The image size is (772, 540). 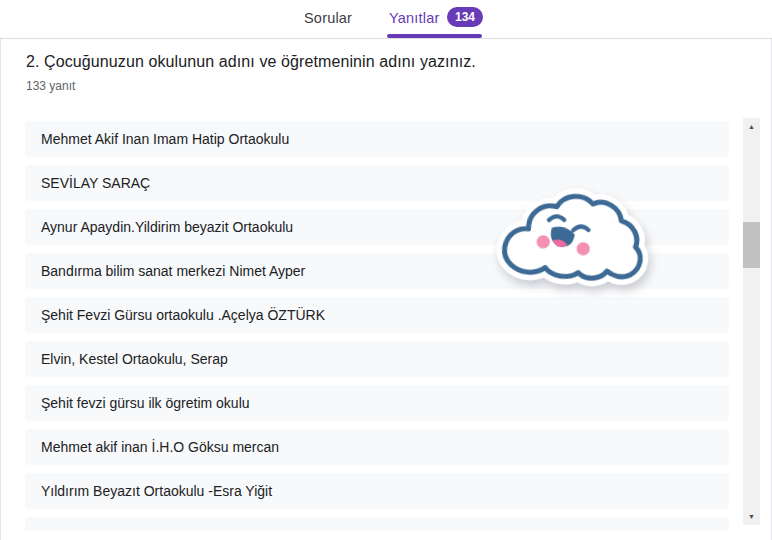 I want to click on question-title: 2. Çocuğunuzun okulunun adını ve öğretme…, so click(x=251, y=62).